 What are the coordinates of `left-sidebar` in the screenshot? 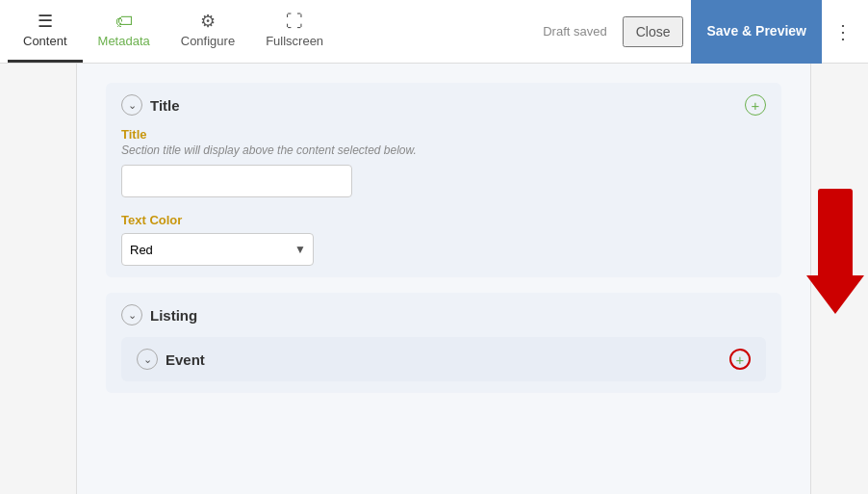 It's located at (38, 279).